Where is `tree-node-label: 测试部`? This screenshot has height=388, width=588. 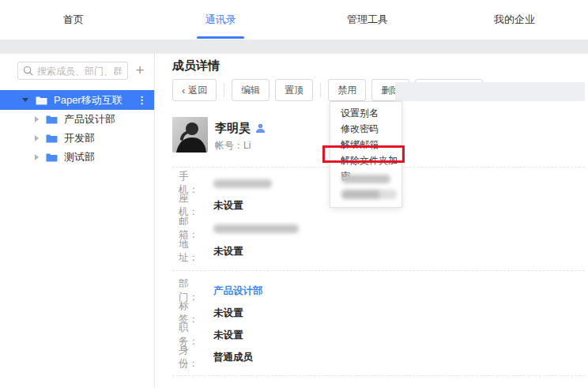 tree-node-label: 测试部 is located at coordinates (79, 157).